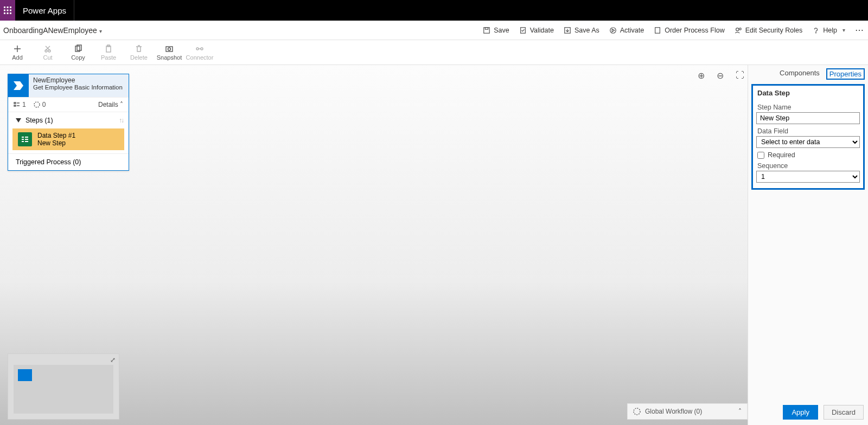 This screenshot has height=425, width=868. I want to click on zoom-in-icon: ⊕, so click(701, 76).